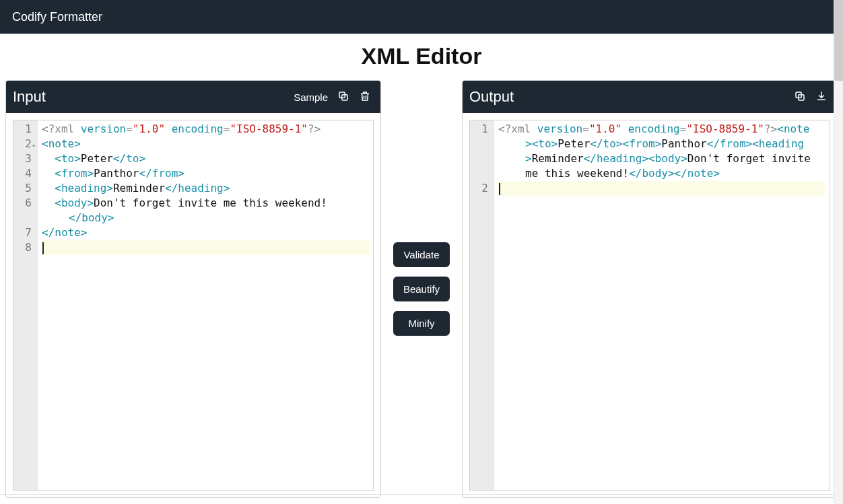 This screenshot has height=504, width=843. What do you see at coordinates (821, 97) in the screenshot?
I see `download-output-button` at bounding box center [821, 97].